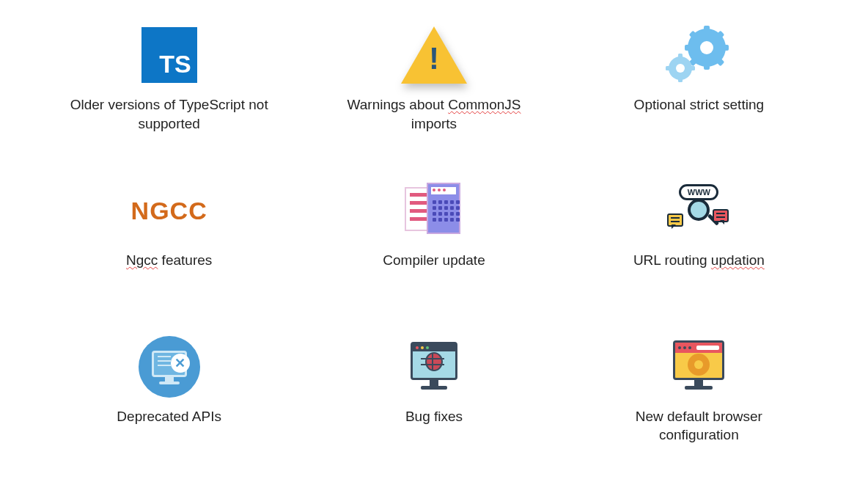 This screenshot has height=482, width=868. What do you see at coordinates (699, 85) in the screenshot?
I see `feature-strict-setting: Optional strict setting` at bounding box center [699, 85].